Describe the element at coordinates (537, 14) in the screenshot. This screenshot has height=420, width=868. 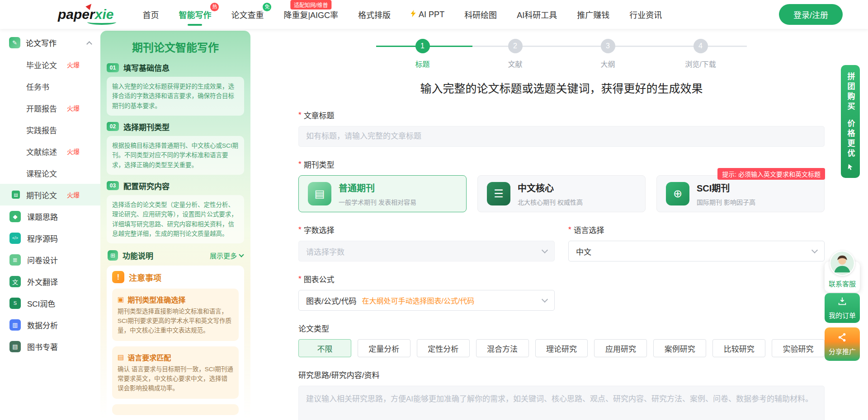
I see `nav-item-label: AI科研工具` at that location.